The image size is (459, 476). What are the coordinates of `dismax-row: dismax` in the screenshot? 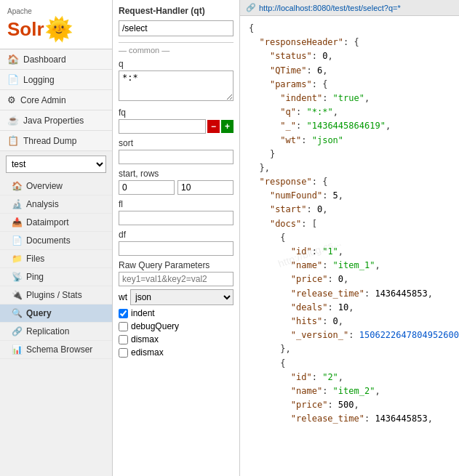 It's located at (176, 339).